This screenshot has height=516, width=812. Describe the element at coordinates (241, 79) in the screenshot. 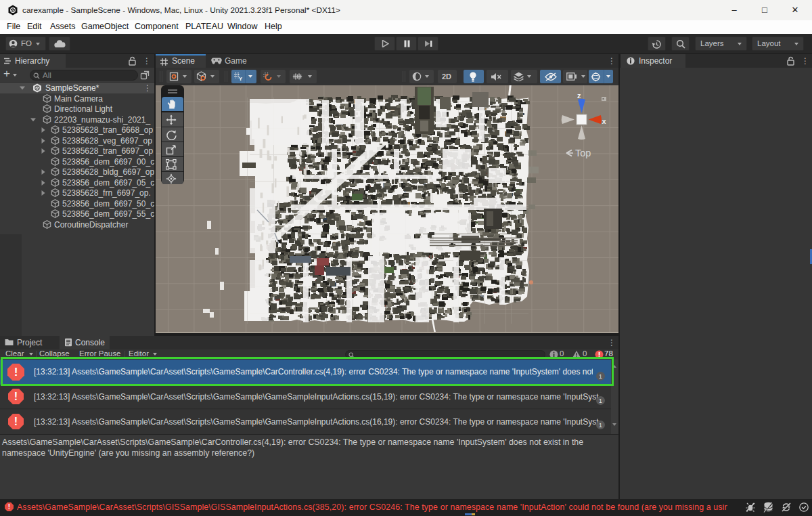

I see `svg-text: Y` at that location.